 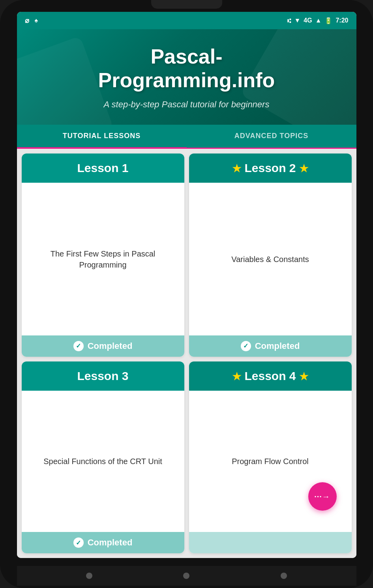 I want to click on lesson-2-star-right: ★, so click(x=304, y=169).